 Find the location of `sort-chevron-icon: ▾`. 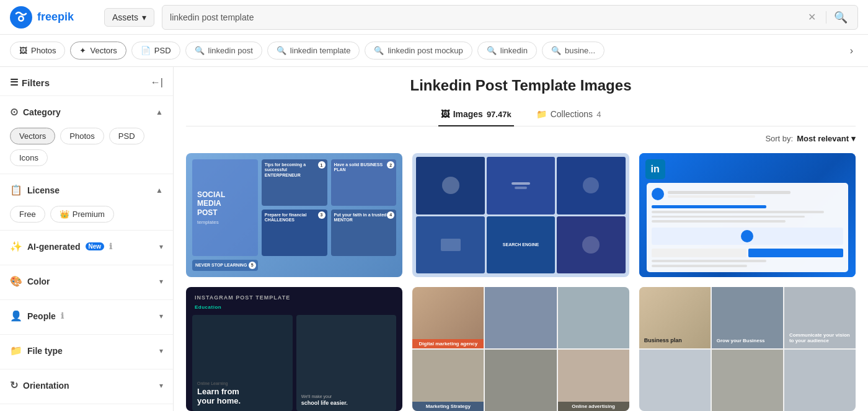

sort-chevron-icon: ▾ is located at coordinates (853, 139).